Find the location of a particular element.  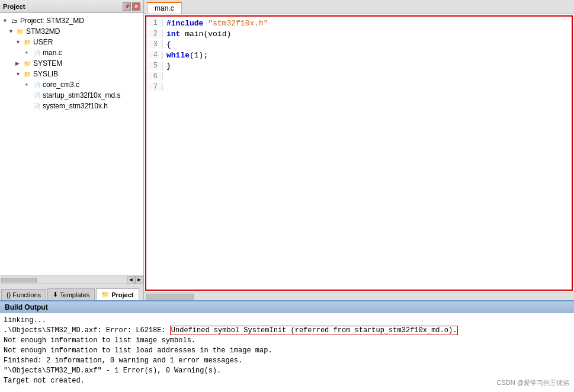

build-line-7: Target not created. is located at coordinates (287, 381).